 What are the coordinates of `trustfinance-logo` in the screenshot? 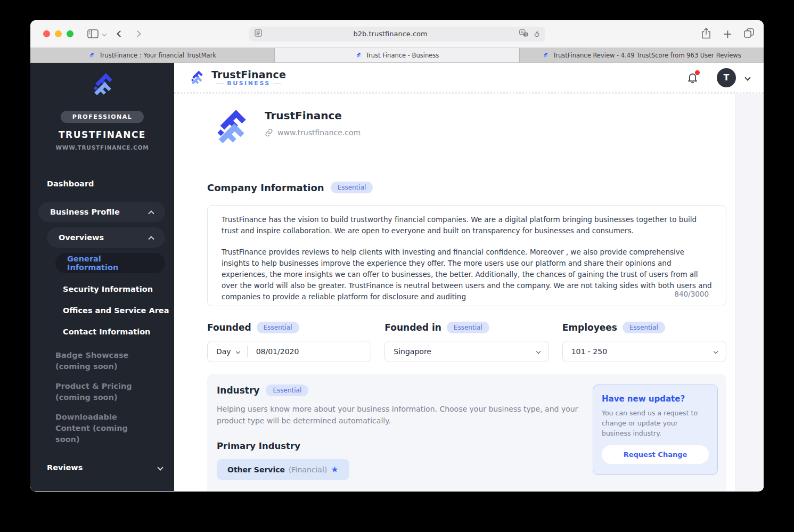 It's located at (197, 78).